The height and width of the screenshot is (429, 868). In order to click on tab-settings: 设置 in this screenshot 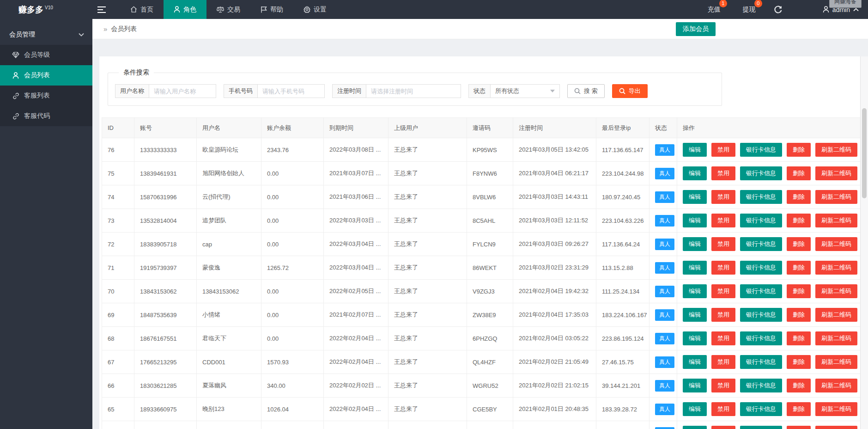, I will do `click(315, 9)`.